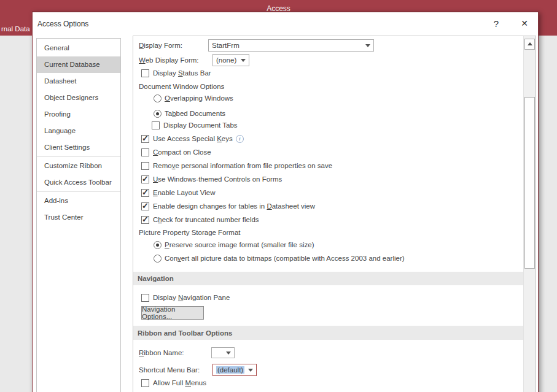  Describe the element at coordinates (145, 179) in the screenshot. I see `use-windows-themed-checkbox` at that location.